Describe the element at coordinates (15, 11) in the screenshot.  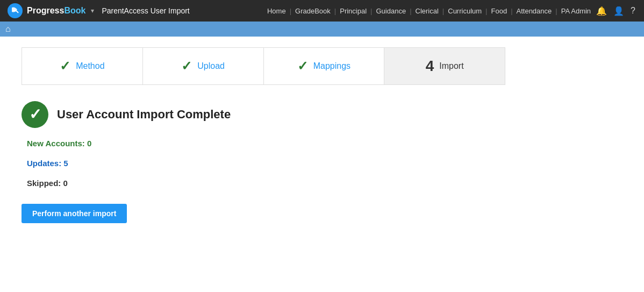
I see `progressbook-logo-icon` at that location.